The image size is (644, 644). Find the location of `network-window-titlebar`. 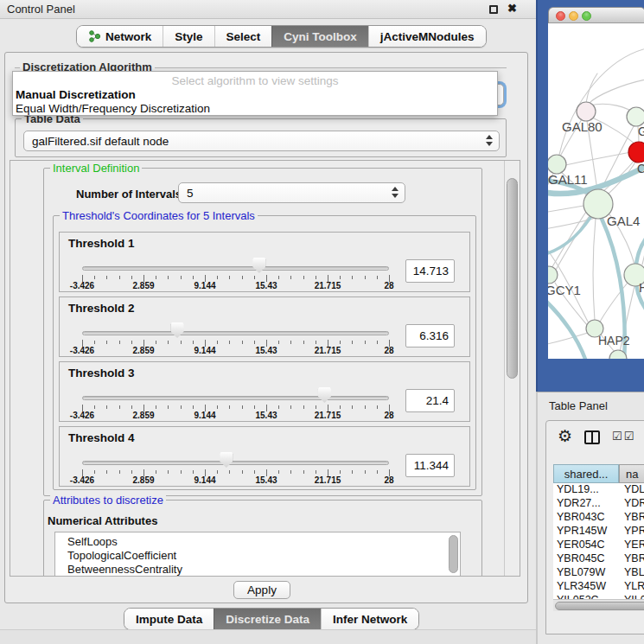

network-window-titlebar is located at coordinates (596, 16).